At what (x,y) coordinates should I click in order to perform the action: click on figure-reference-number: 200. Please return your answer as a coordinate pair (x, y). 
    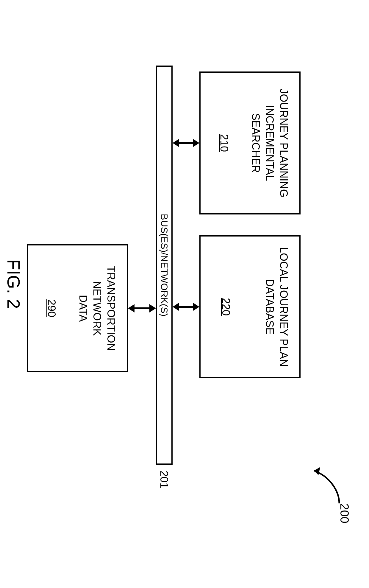
    Looking at the image, I should click on (345, 514).